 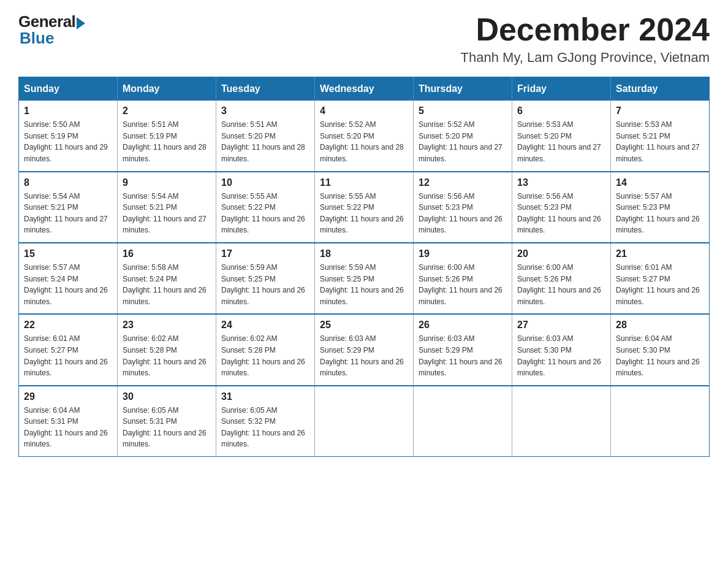 I want to click on day-cell: 7 Sunrise: 5:53 AM Sunset: 5:21 PM Dayli…, so click(x=661, y=136).